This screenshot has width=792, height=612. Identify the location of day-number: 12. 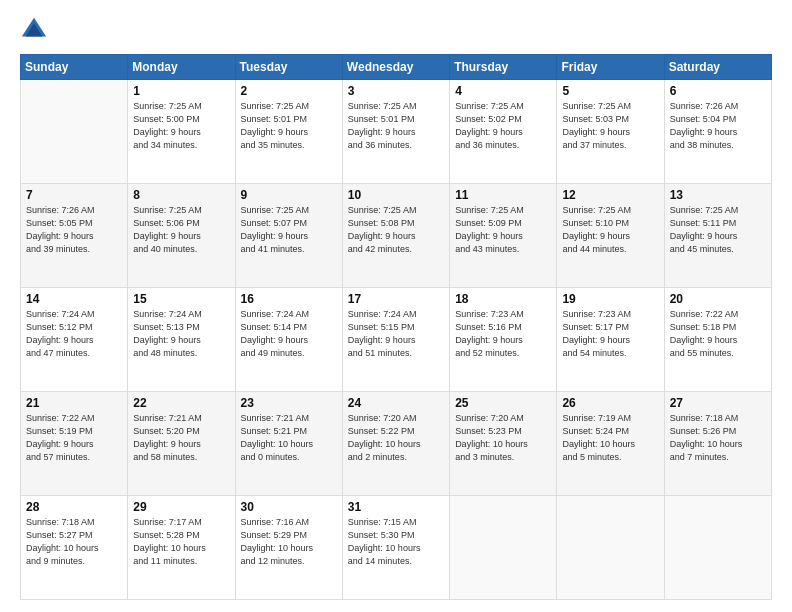
(610, 195).